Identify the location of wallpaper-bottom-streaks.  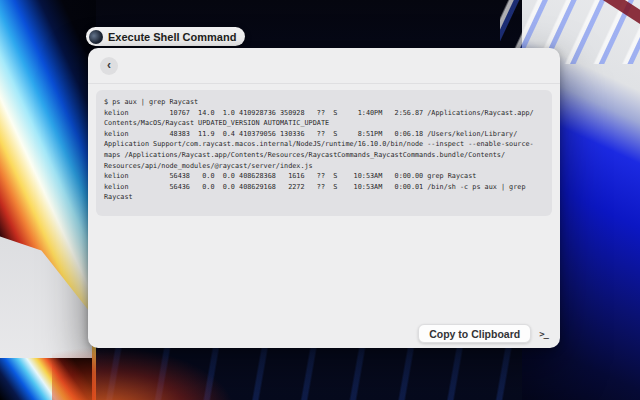
(311, 374).